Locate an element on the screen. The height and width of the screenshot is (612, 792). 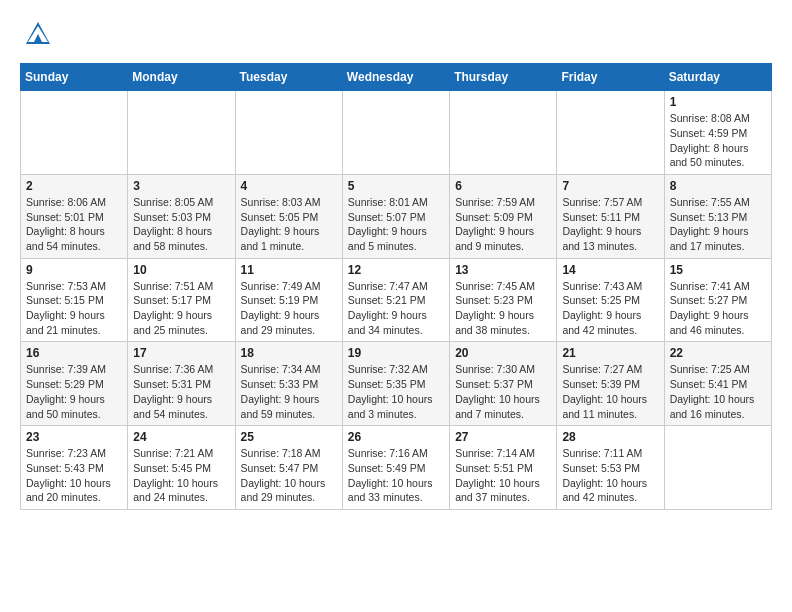
day-cell: 15Sunrise: 7:41 AM Sunset: 5:27 PM Dayli… is located at coordinates (718, 300).